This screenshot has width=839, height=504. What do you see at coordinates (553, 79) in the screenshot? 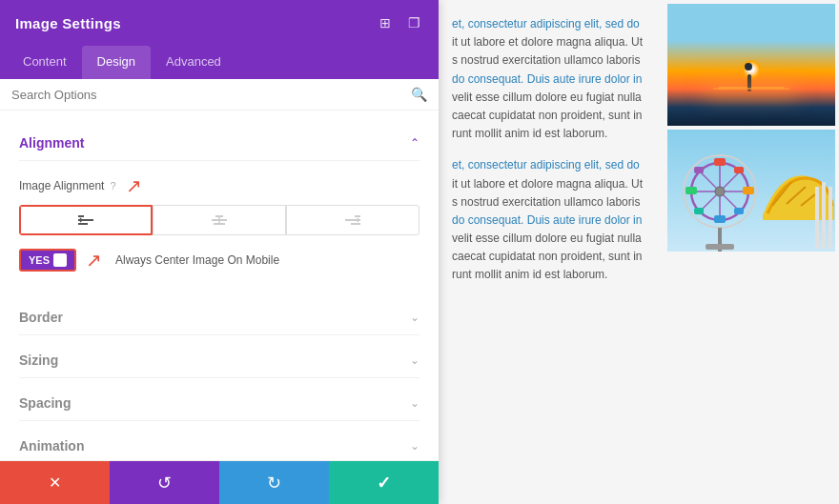
I see `text-block-1: et, consectetur adipiscing elit, sed do …` at bounding box center [553, 79].